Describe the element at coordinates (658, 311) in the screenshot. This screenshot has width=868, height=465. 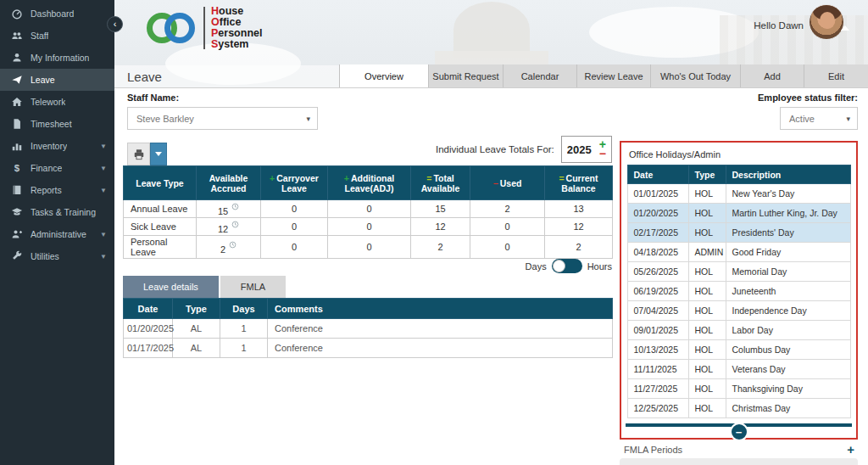
I see `holiday-date-cell: 07/04/2025` at that location.